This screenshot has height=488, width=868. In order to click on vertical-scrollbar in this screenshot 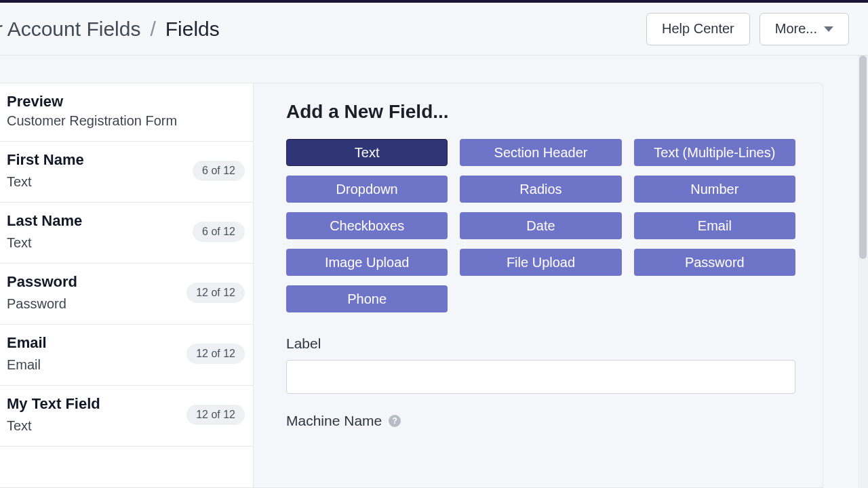, I will do `click(863, 272)`.